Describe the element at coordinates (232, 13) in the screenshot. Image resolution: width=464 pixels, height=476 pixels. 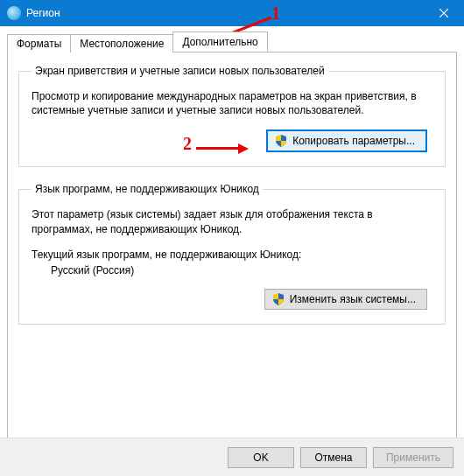
I see `titlebar: Регион` at that location.